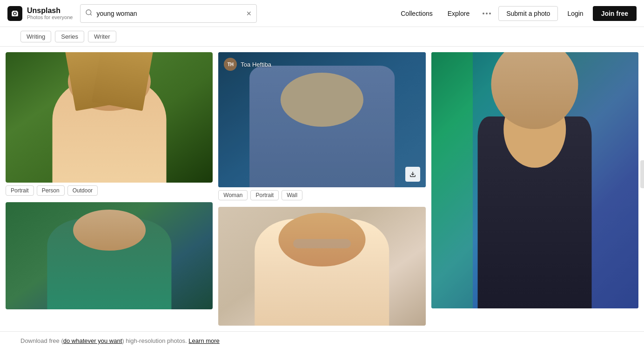 This screenshot has height=348, width=644. What do you see at coordinates (642, 174) in the screenshot?
I see `scrollbar` at bounding box center [642, 174].